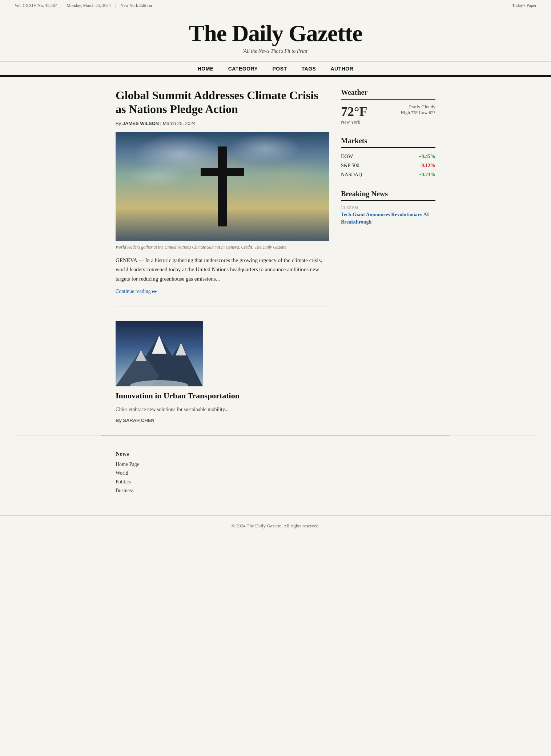  I want to click on weather-left: 72°F New York, so click(354, 115).